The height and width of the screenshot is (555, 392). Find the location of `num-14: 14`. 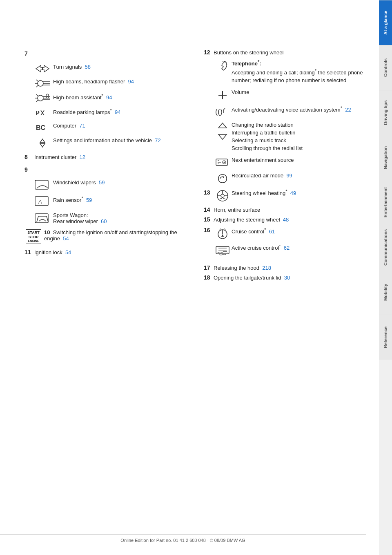

num-14: 14 is located at coordinates (209, 210).